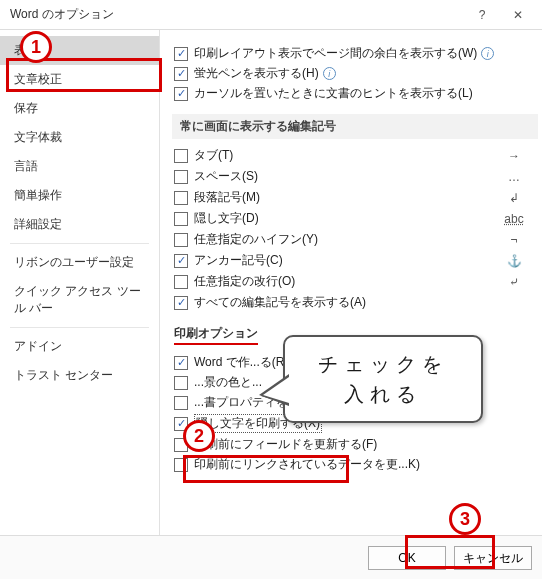 This screenshot has height=579, width=542. I want to click on check-anchor: アンカー記号(C)⚓, so click(356, 260).